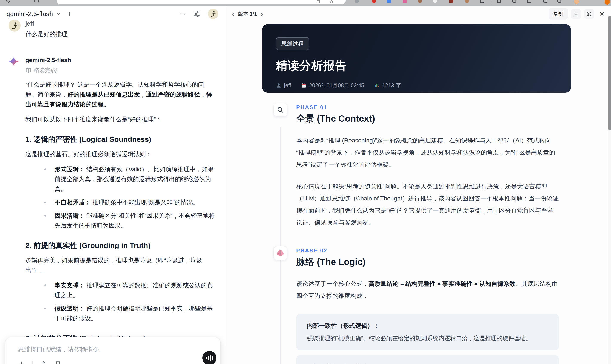 This screenshot has width=611, height=364. What do you see at coordinates (121, 139) in the screenshot?
I see `section-heading: 1. 逻辑的严密性 (Logical Soundness)` at bounding box center [121, 139].